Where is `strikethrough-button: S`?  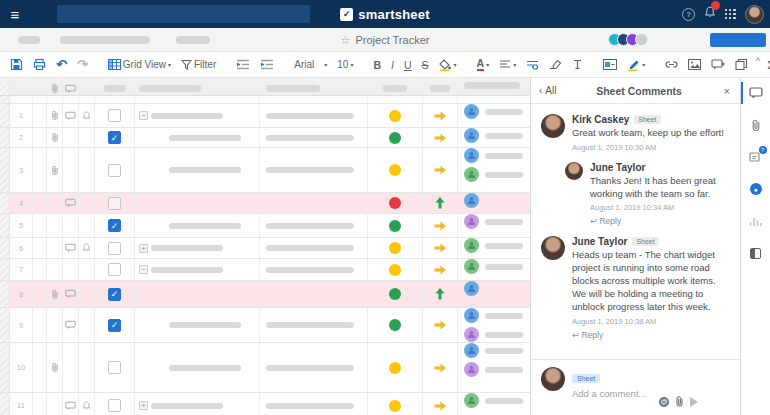 strikethrough-button: S is located at coordinates (426, 65).